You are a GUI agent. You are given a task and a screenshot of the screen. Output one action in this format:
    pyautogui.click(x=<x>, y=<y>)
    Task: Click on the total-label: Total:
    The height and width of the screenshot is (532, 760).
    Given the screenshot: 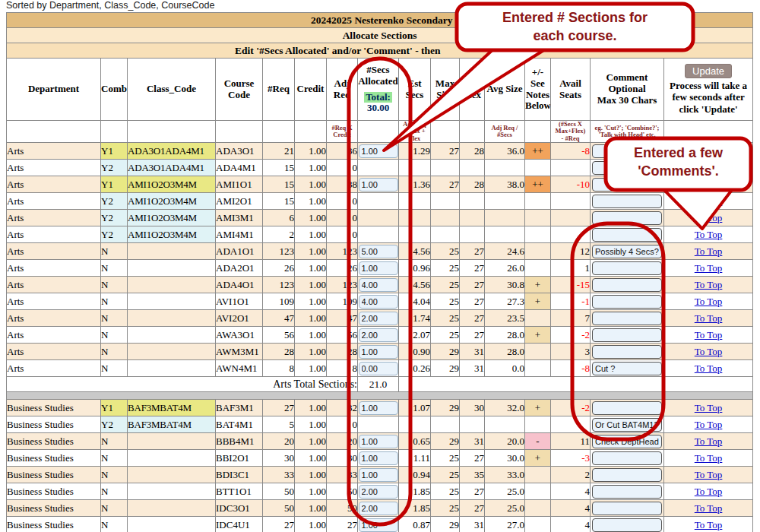 What is the action you would take?
    pyautogui.click(x=378, y=97)
    